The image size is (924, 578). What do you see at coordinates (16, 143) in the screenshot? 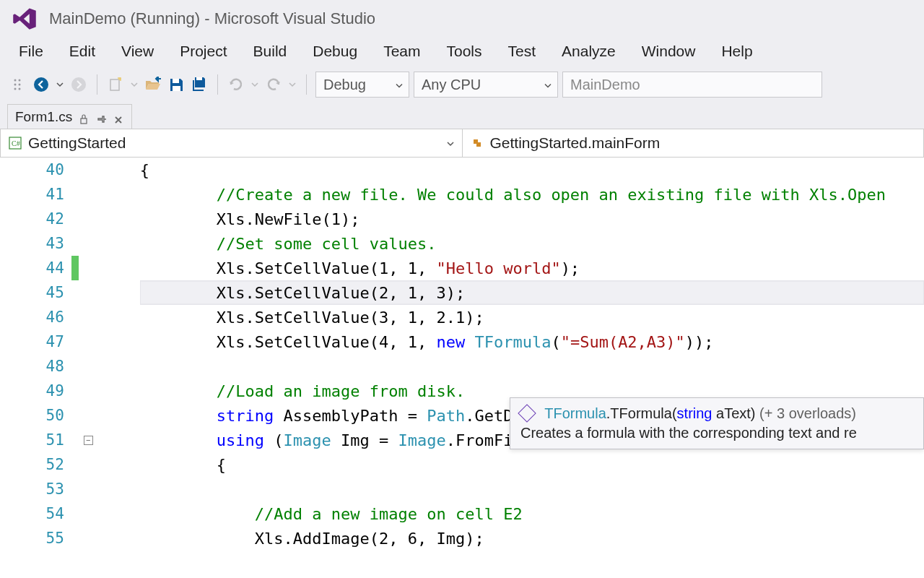
I see `svg-text: C#` at bounding box center [16, 143].